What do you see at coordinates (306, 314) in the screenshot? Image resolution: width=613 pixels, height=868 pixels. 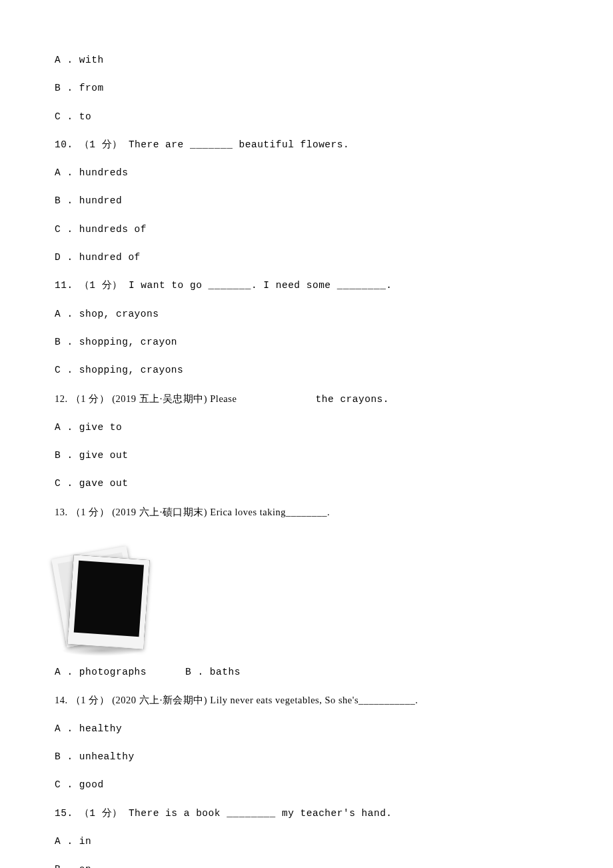 I see `q11-option-a: A . shop, crayons` at bounding box center [306, 314].